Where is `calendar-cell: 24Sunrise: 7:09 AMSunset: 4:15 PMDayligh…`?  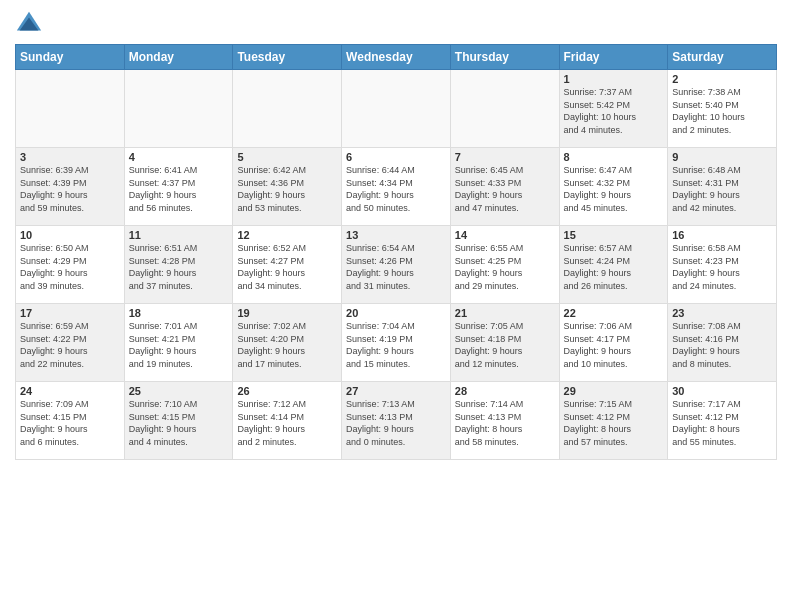
calendar-cell: 24Sunrise: 7:09 AMSunset: 4:15 PMDayligh… is located at coordinates (70, 421).